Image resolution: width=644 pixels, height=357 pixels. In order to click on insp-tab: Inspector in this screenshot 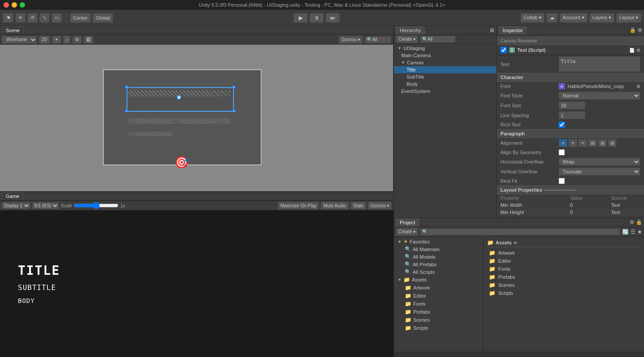, I will do `click(513, 30)`.